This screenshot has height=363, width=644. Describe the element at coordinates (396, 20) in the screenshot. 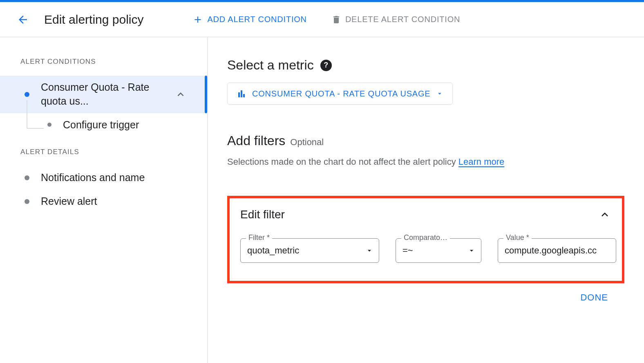

I see `delete-alert-condition-button: DELETE ALERT CONDITION` at that location.